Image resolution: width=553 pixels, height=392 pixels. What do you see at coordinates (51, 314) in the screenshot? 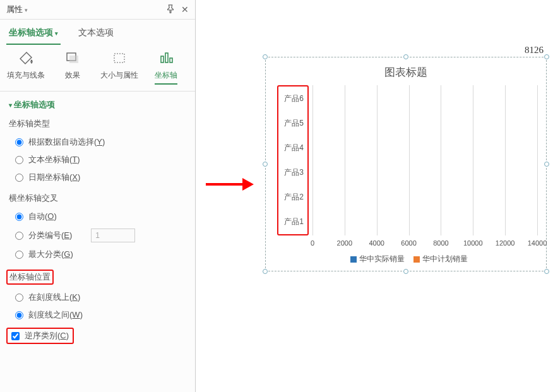
I see `radio-label: 刻度线之间(` at bounding box center [51, 314].